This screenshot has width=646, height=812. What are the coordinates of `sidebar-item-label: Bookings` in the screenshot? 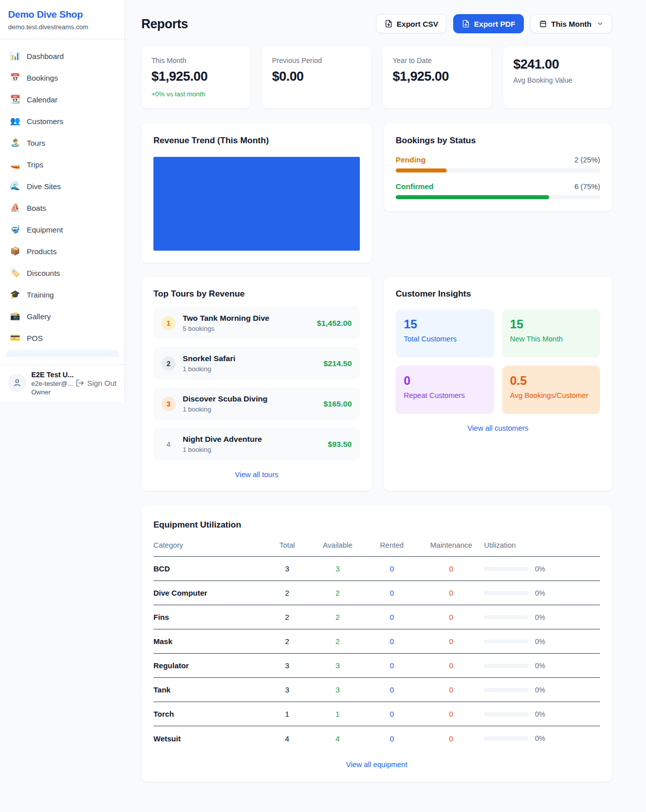 It's located at (42, 78).